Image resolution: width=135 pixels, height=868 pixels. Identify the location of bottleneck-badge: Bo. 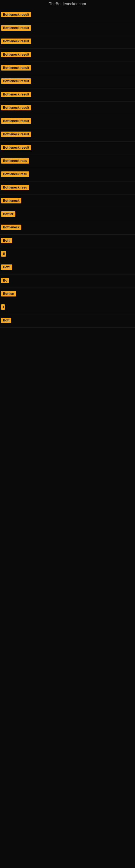
(5, 280).